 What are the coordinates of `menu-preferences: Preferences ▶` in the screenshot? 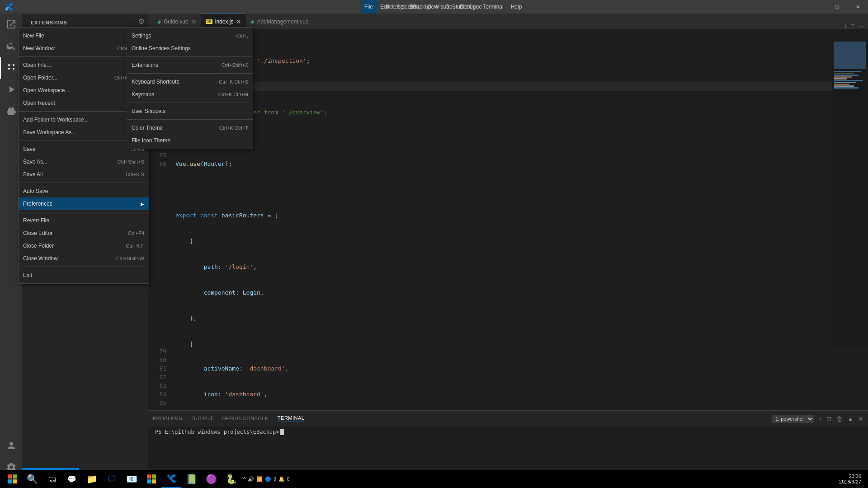 It's located at (84, 204).